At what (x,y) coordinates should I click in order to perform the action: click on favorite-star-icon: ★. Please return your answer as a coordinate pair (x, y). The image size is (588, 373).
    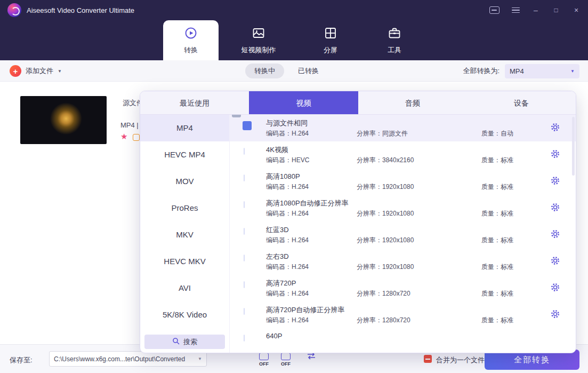
    Looking at the image, I should click on (124, 137).